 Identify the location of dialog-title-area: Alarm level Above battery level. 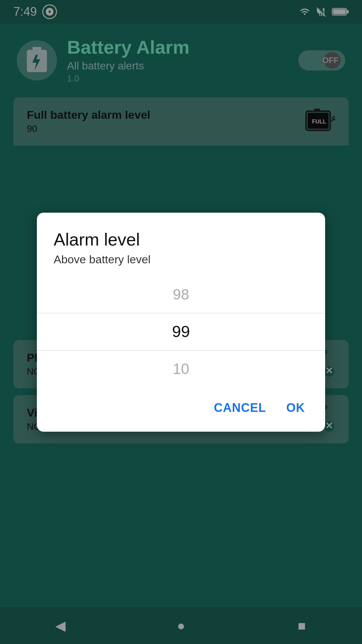
(181, 253).